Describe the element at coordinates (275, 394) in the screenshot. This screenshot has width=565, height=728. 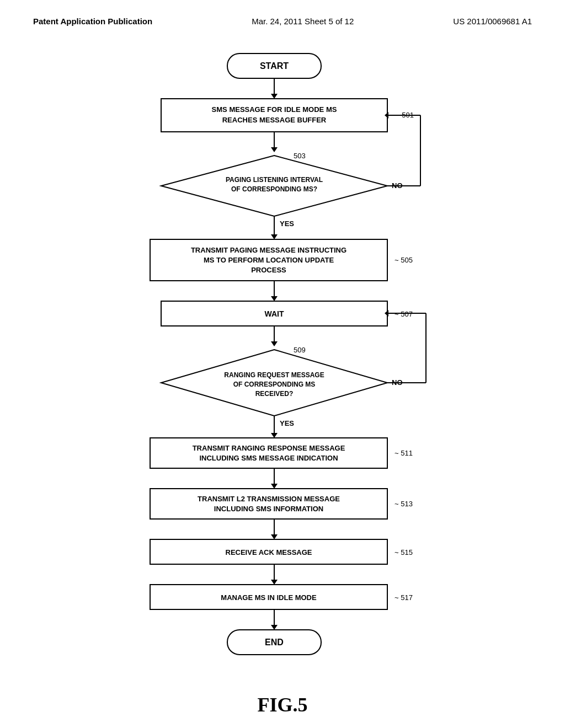
I see `svg-text: RECEIVED?` at that location.